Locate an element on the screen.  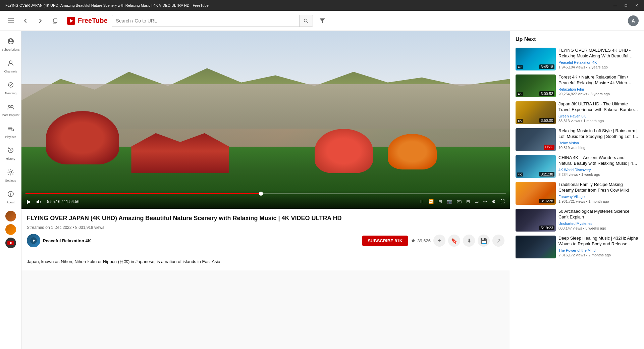
share-button: ↗ is located at coordinates (498, 241).